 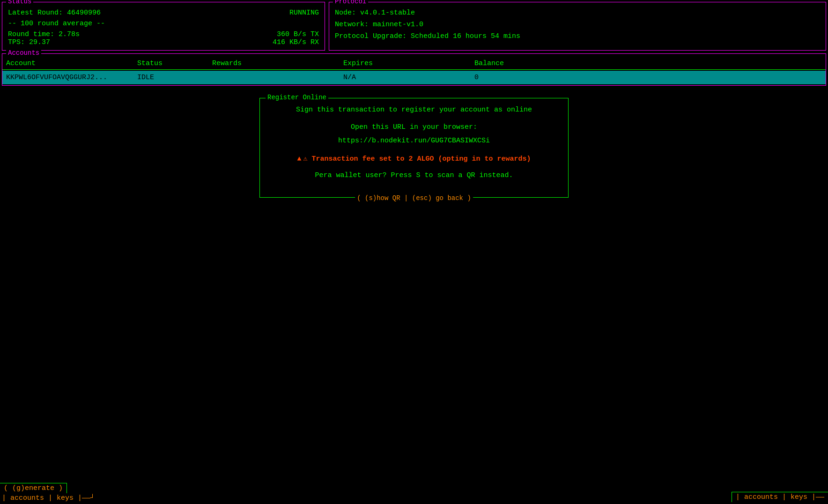 What do you see at coordinates (163, 35) in the screenshot?
I see `status-round-time-row: Round time: 2.78s 360 B/s TX` at bounding box center [163, 35].